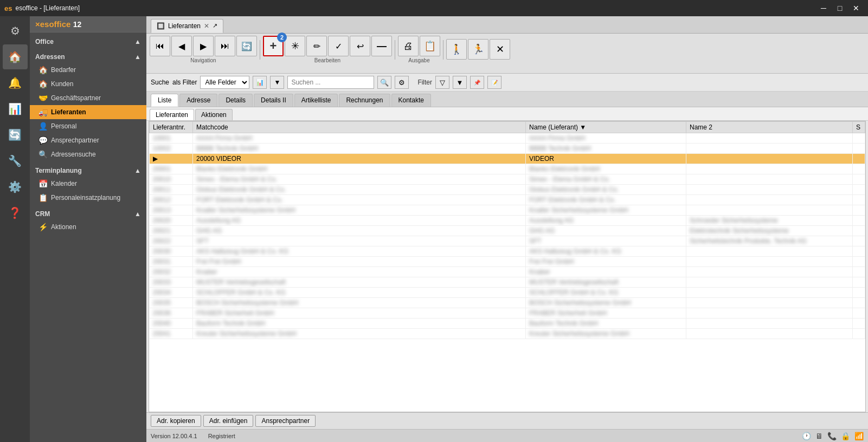 The height and width of the screenshot is (442, 868). Describe the element at coordinates (507, 292) in the screenshot. I see `table-row: 20034 SCHLOFFER GmbH & Co. KG SCHLOFFER …` at that location.